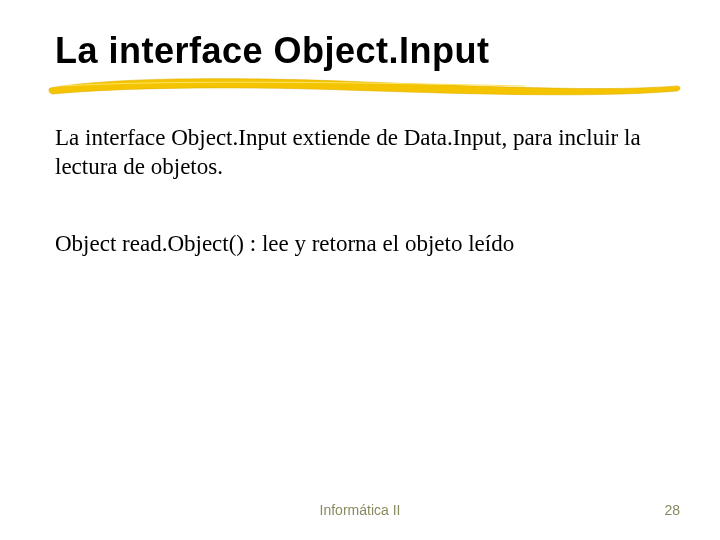  I want to click on slide-title: La interface Object.Input, so click(360, 51).